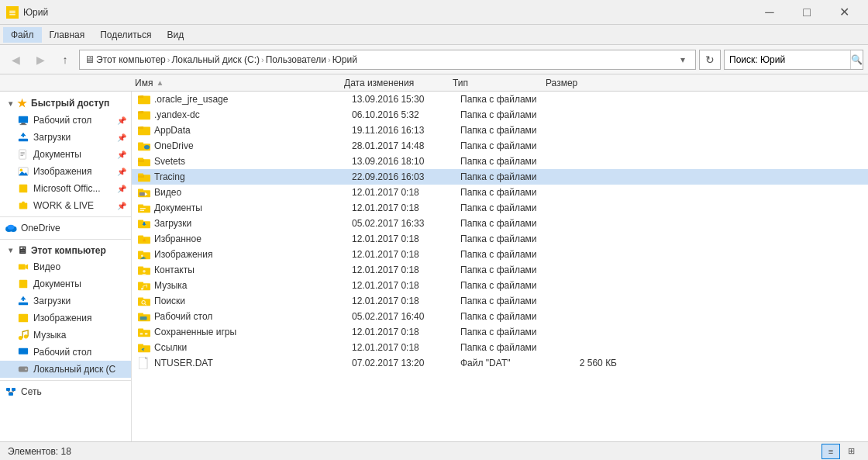  What do you see at coordinates (500, 192) in the screenshot?
I see `file-row: Видео12.01.2017 0:18Папка с файлами` at bounding box center [500, 192].